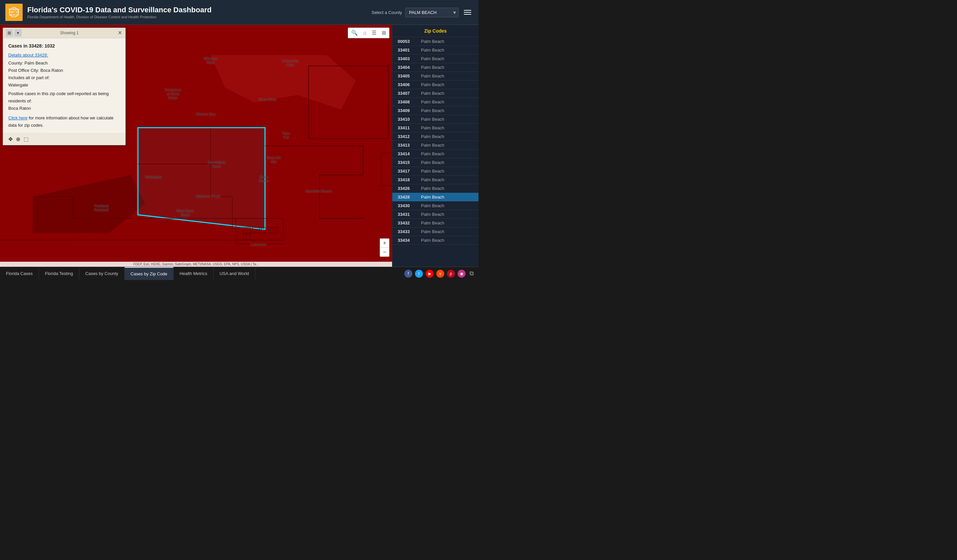  What do you see at coordinates (435, 111) in the screenshot?
I see `zip-list-item: 33409Palm Beach` at bounding box center [435, 111].